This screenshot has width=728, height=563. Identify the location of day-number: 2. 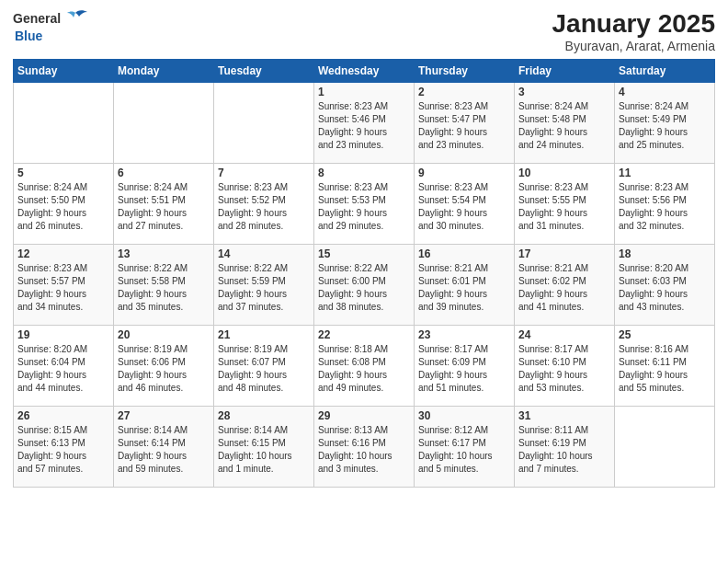
(464, 92).